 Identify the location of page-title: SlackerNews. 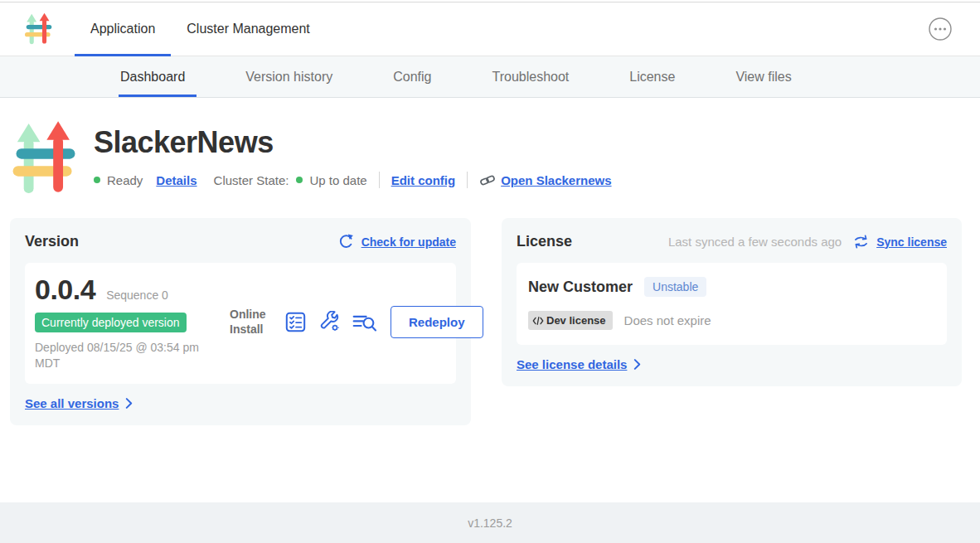
(353, 143).